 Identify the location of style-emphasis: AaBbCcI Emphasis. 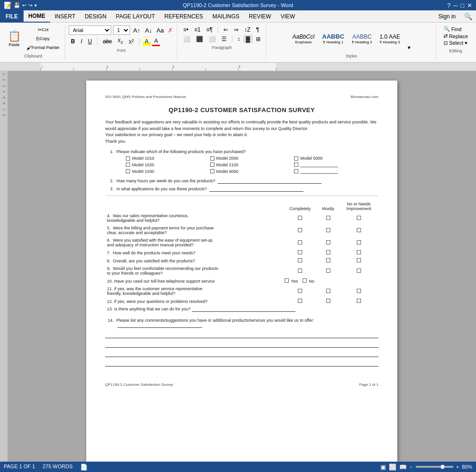
(304, 39).